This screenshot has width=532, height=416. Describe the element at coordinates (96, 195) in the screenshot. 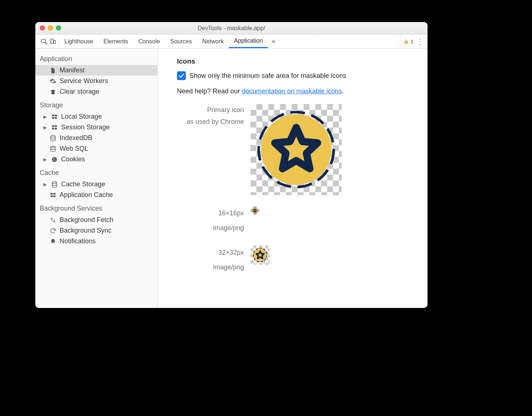

I see `sidebar-item-application-cache: Application Cache` at that location.